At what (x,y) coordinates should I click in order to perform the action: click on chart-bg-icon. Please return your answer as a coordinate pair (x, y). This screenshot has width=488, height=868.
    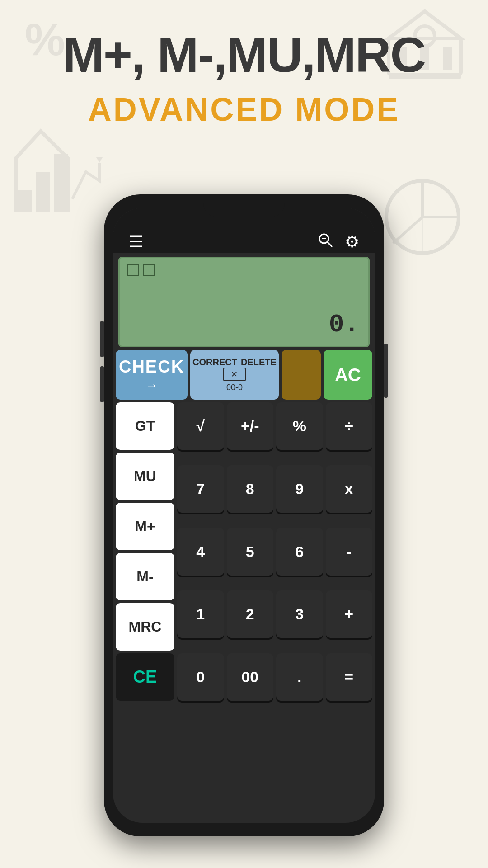
    Looking at the image, I should click on (59, 172).